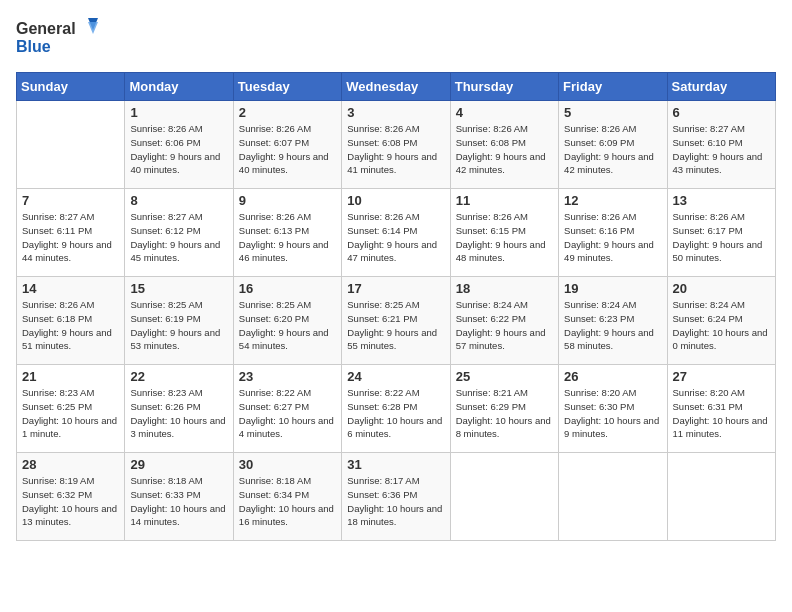  I want to click on day-info: Sunrise: 8:27 AMSunset: 6:11 PMDaylight:…, so click(70, 238).